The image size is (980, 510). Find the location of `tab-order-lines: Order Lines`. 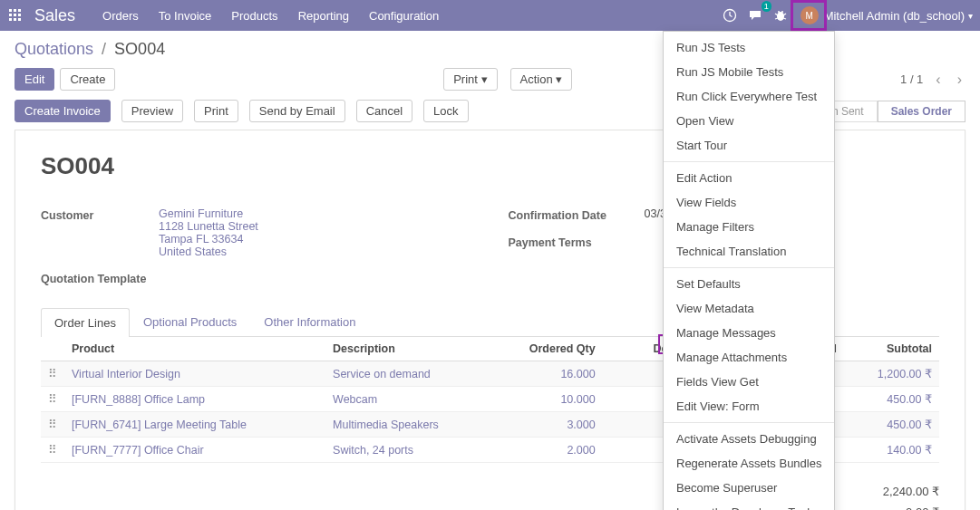

tab-order-lines: Order Lines is located at coordinates (85, 322).